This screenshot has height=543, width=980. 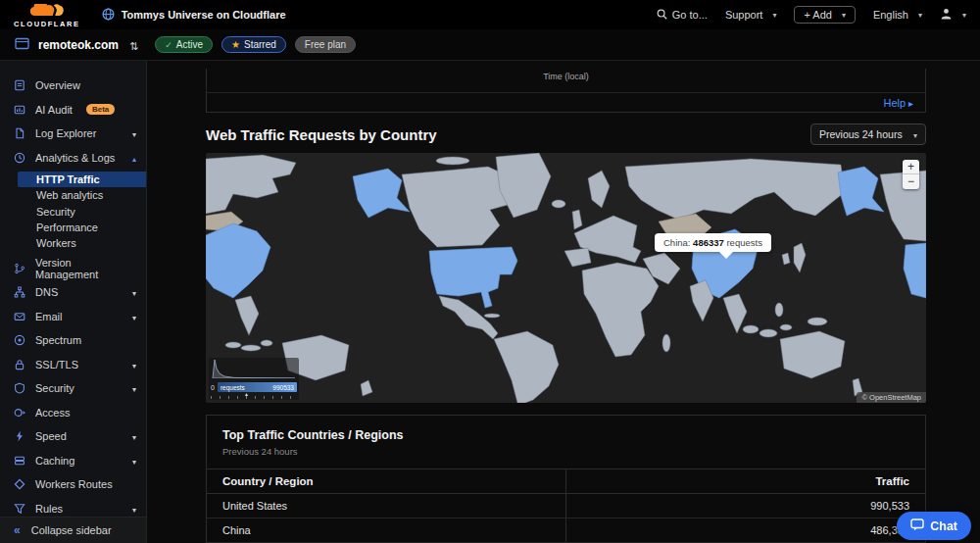 What do you see at coordinates (108, 16) in the screenshot?
I see `globe-icon` at bounding box center [108, 16].